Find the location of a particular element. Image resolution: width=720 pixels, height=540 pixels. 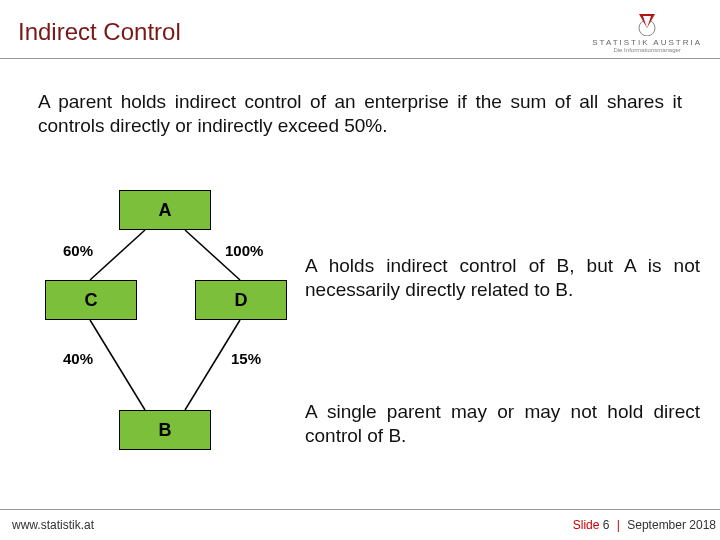

title-divider is located at coordinates (360, 58).